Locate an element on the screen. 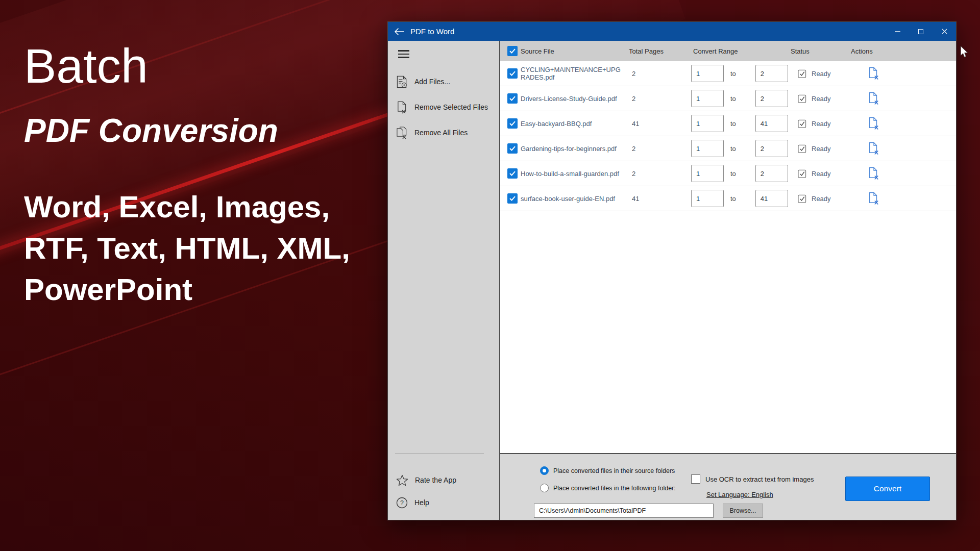  hero-subheadline: PDF Conversion is located at coordinates (187, 131).